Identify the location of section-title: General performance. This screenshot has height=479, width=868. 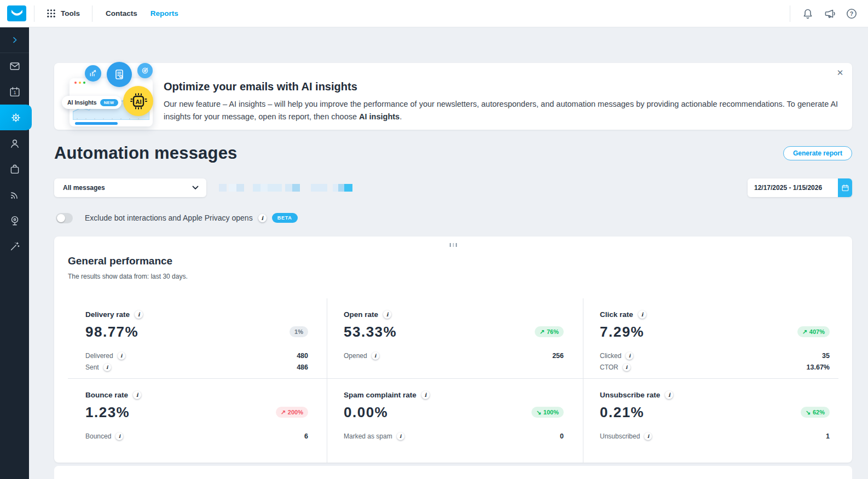
(120, 261).